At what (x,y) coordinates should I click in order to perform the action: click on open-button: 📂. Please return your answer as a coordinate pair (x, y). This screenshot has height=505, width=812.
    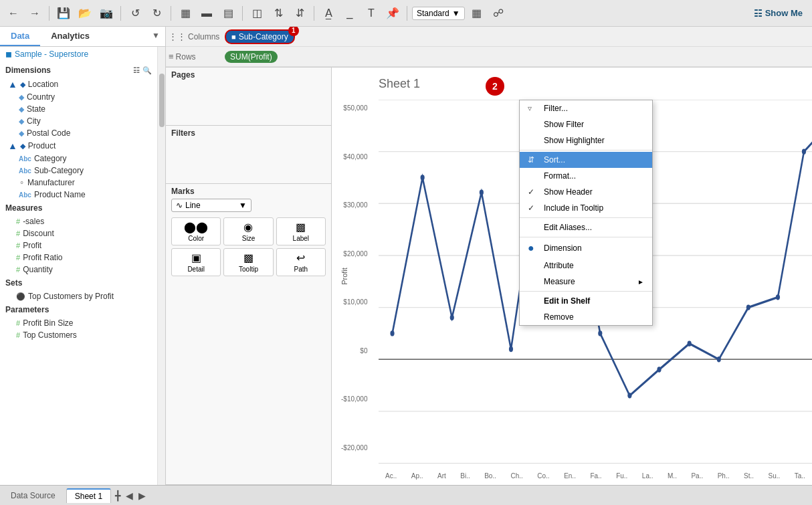
    Looking at the image, I should click on (85, 13).